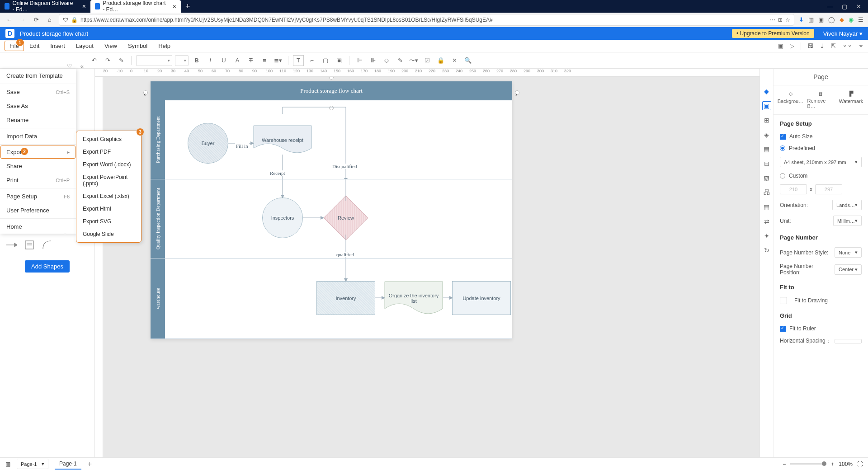 The height and width of the screenshot is (470, 868). Describe the element at coordinates (821, 20) in the screenshot. I see `screenshot-icon: ▣` at that location.